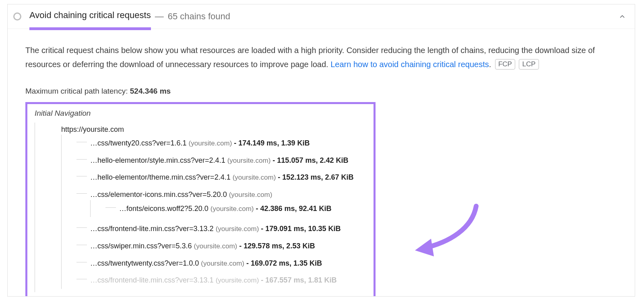  What do you see at coordinates (90, 16) in the screenshot?
I see `audit-title: Avoid chaining critical requests` at bounding box center [90, 16].